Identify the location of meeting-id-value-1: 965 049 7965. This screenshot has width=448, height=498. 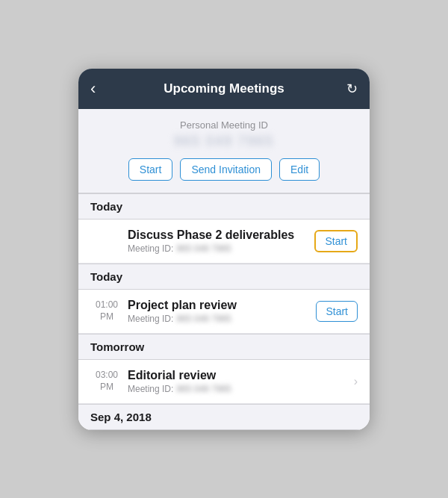
(203, 249).